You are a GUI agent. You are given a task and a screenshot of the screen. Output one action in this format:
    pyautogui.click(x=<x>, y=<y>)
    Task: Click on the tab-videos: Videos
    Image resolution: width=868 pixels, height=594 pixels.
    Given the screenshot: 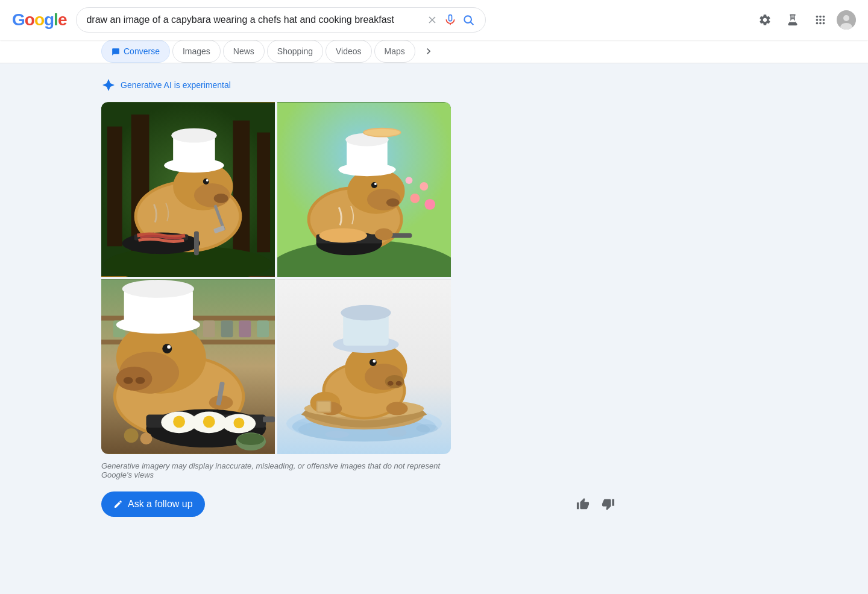 What is the action you would take?
    pyautogui.click(x=348, y=51)
    